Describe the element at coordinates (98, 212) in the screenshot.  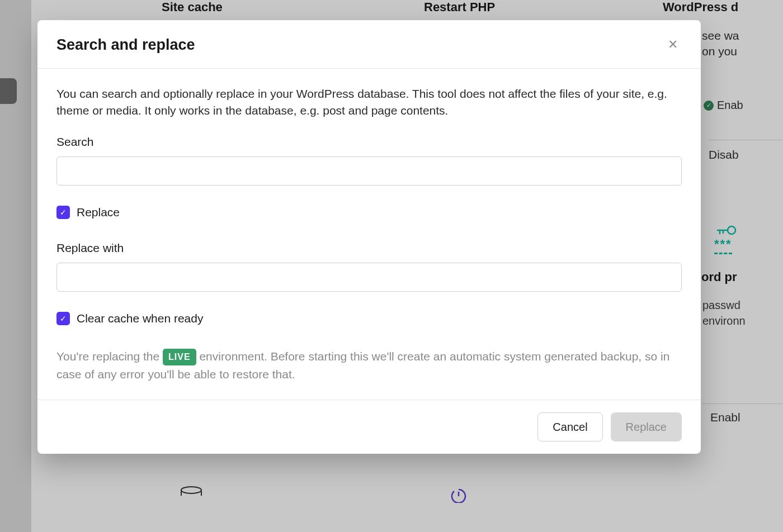
I see `replace-checkbox-label: Replace` at that location.